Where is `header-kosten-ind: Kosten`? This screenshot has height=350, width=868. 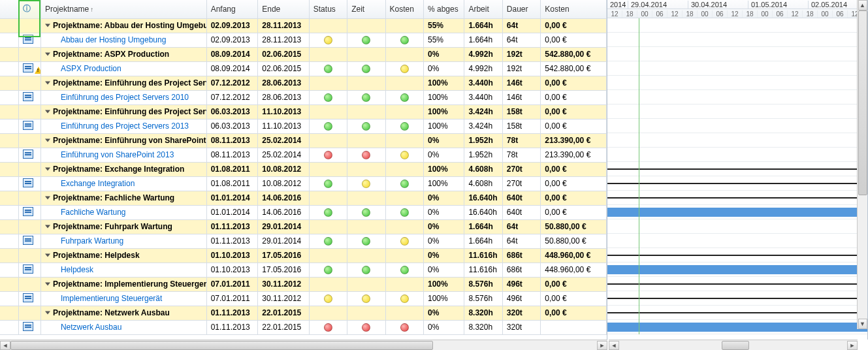 header-kosten-ind: Kosten is located at coordinates (404, 9).